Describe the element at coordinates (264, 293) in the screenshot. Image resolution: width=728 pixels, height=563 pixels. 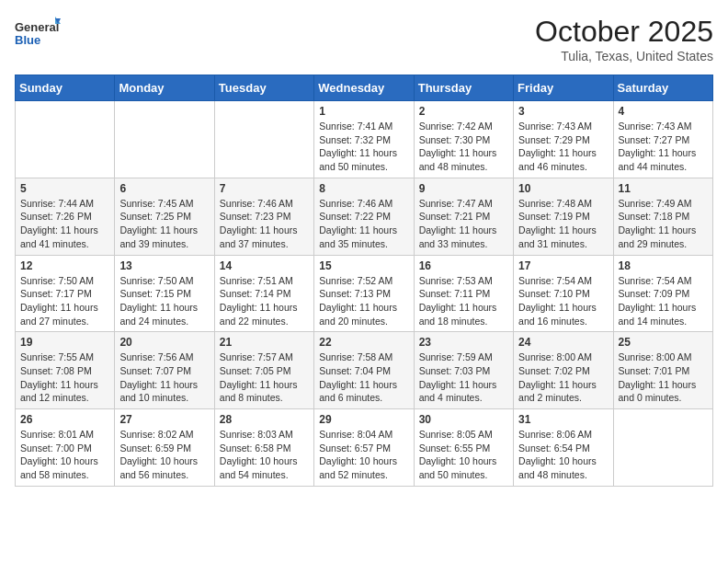
I see `calendar-cell: 14Sunrise: 7:51 AM Sunset: 7:14 PM Dayli…` at that location.